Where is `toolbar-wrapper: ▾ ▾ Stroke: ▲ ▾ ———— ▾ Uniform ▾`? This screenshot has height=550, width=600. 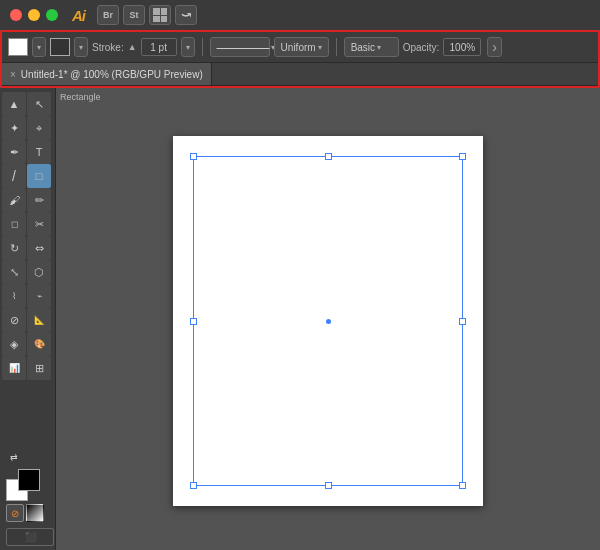
toolbar-wrapper: ▾ ▾ Stroke: ▲ ▾ ———— ▾ Uniform ▾ is located at coordinates (300, 59).